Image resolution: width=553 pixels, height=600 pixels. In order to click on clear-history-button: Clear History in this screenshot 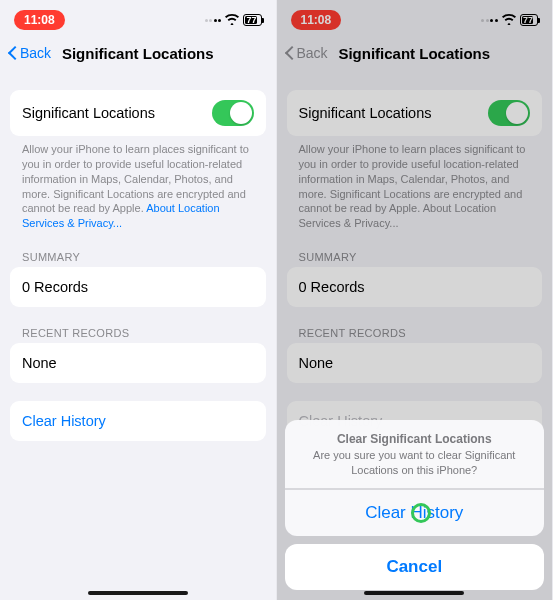, I will do `click(138, 421)`.